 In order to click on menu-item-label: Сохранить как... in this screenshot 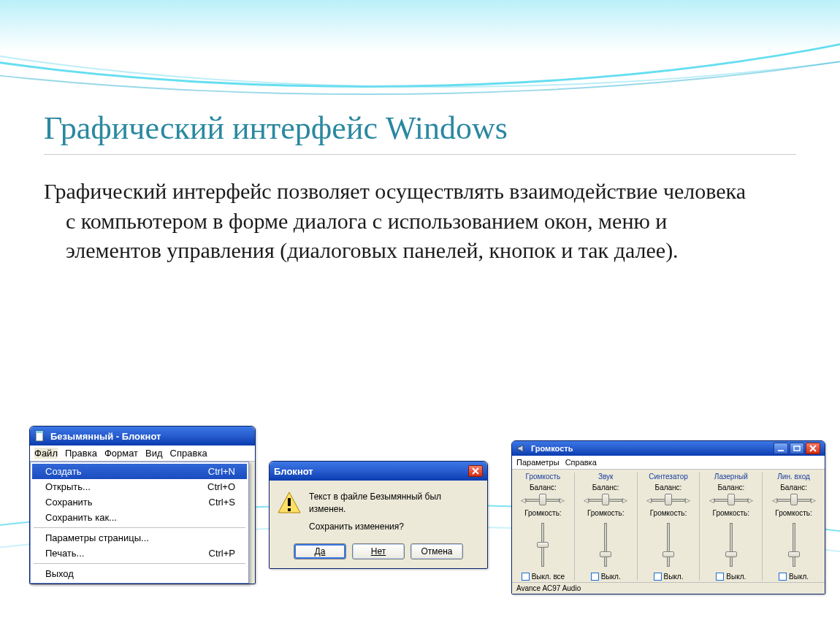, I will do `click(81, 517)`.